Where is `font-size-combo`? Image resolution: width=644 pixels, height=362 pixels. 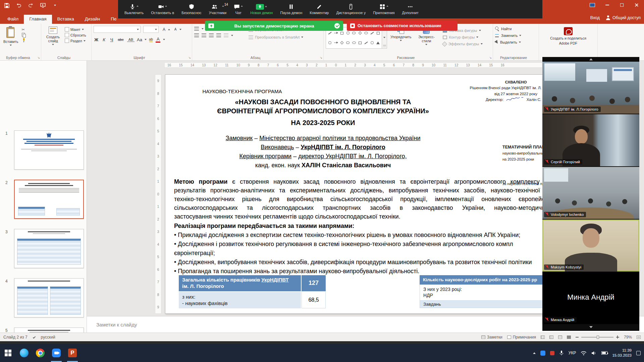 font-size-combo is located at coordinates (151, 29).